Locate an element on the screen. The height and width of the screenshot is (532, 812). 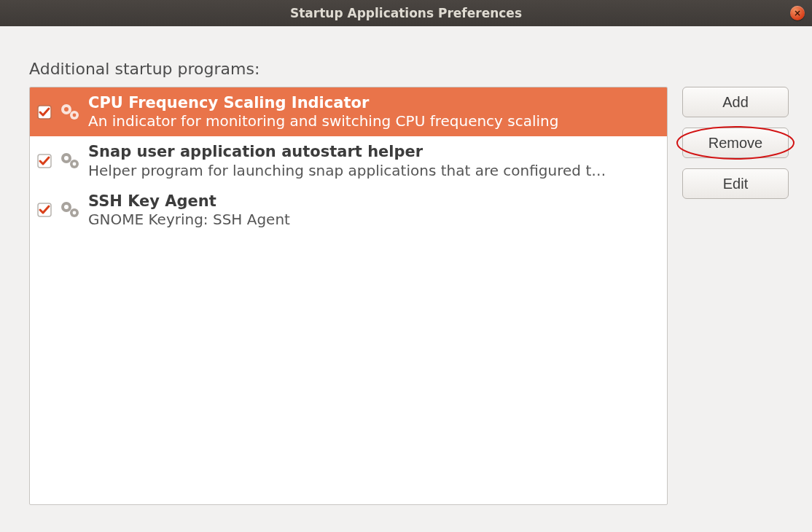
title-bar: Startup Applications Preferences × is located at coordinates (406, 13).